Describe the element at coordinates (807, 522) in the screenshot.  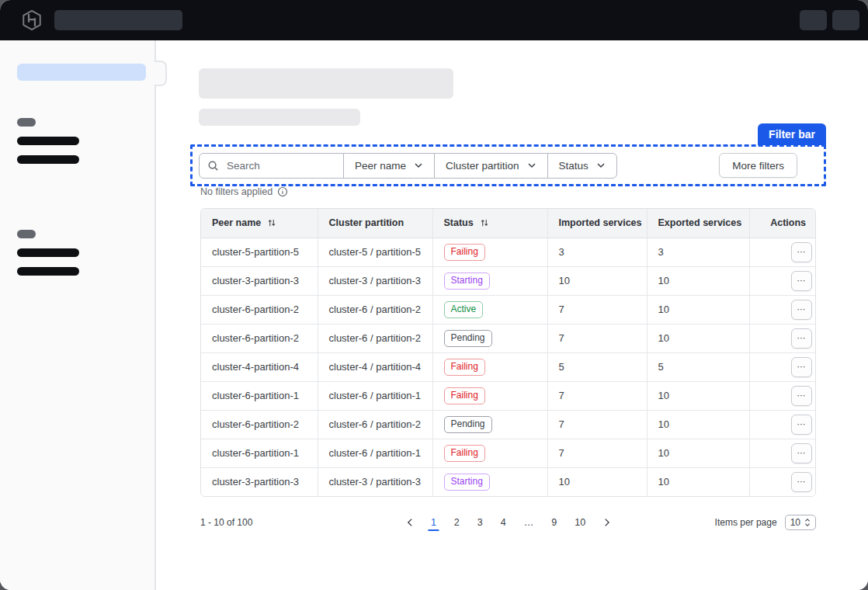
I see `stepper-arrows-icon` at that location.